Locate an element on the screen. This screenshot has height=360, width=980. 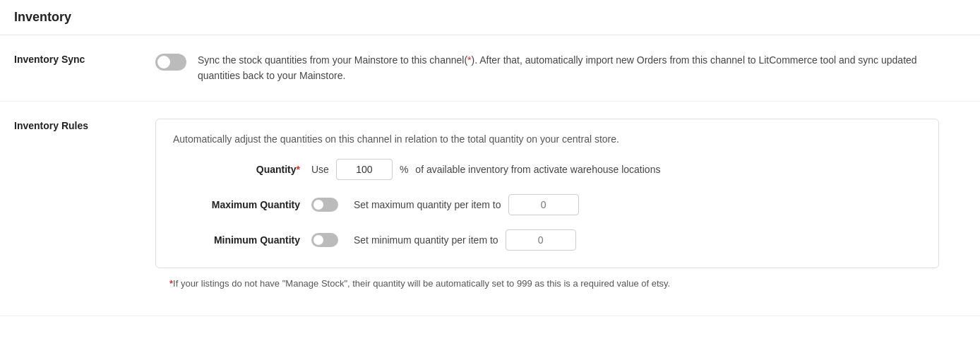
inventory-sync-content: Sync the stock quantities from your Main… is located at coordinates (561, 68).